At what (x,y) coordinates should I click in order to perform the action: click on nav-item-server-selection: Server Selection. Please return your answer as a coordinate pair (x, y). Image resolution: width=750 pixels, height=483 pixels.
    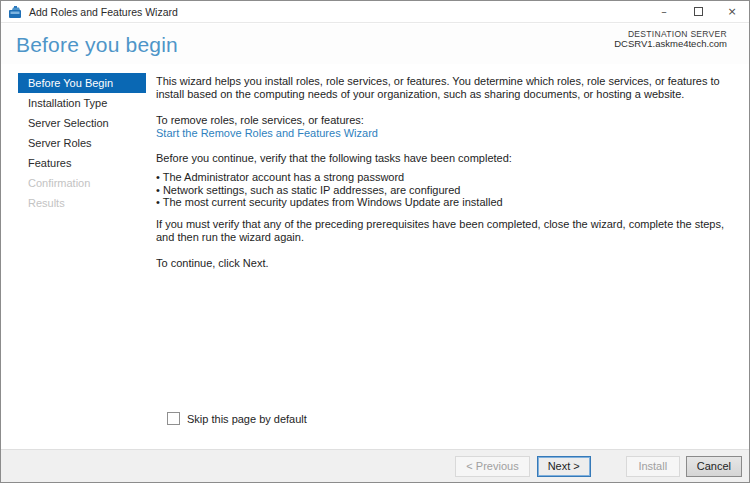
    Looking at the image, I should click on (82, 123).